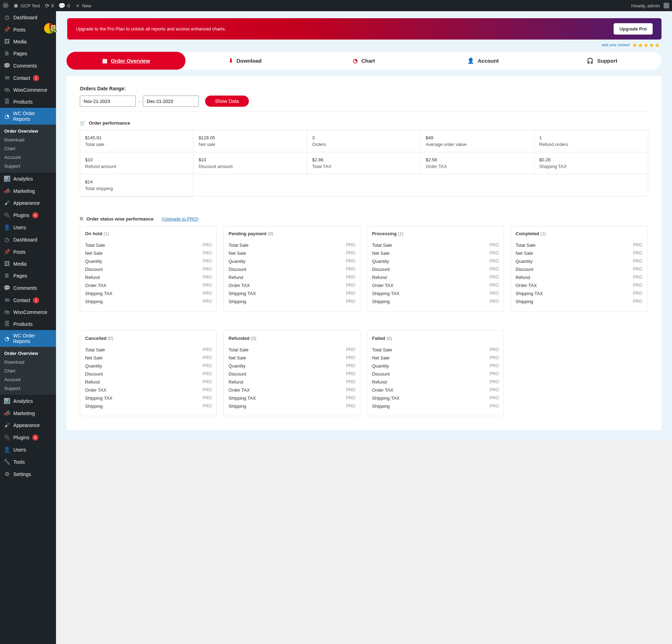  What do you see at coordinates (49, 6) in the screenshot?
I see `updates-link: ⟳9` at bounding box center [49, 6].